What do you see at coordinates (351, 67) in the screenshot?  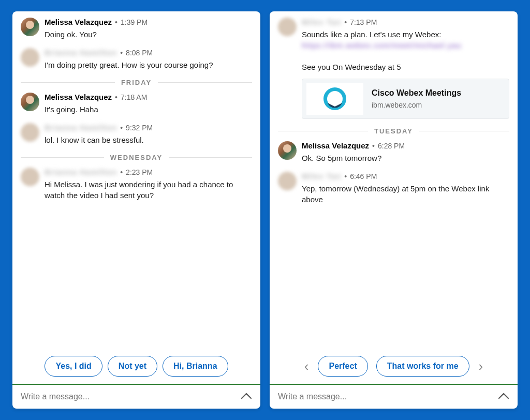 I see `message-line: See you On Wednesday at 5` at bounding box center [351, 67].